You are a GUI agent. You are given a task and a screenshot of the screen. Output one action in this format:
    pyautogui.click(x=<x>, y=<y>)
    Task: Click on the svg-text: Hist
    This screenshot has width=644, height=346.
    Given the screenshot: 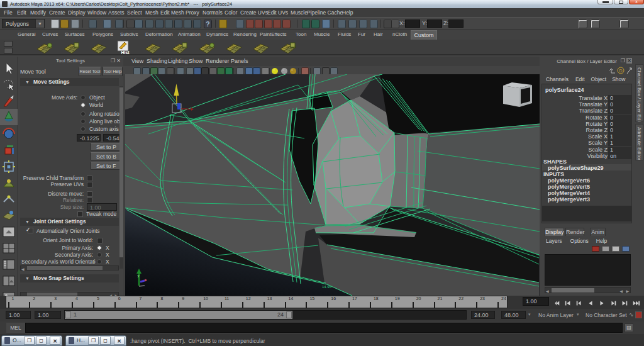 What is the action you would take?
    pyautogui.click(x=125, y=53)
    